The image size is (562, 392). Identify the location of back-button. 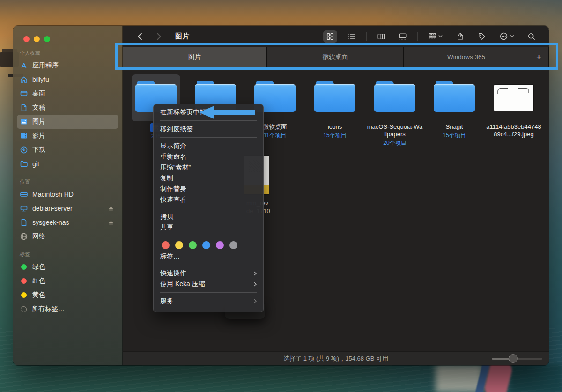
(140, 37).